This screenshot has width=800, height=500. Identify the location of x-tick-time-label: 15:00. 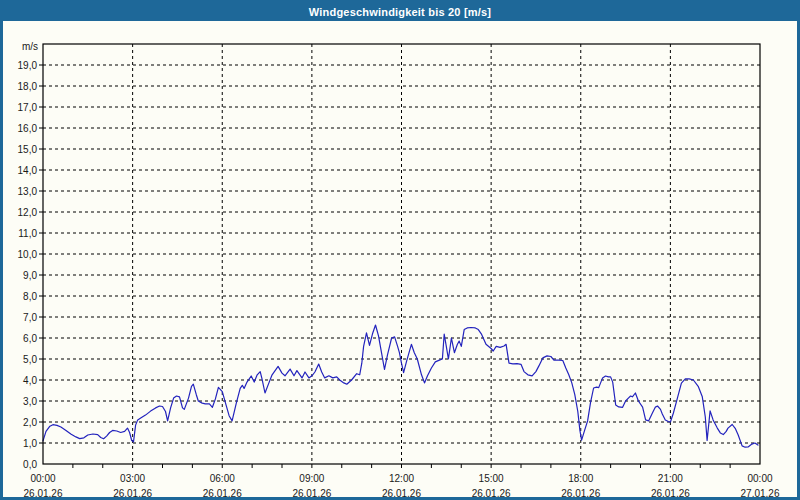
(492, 478).